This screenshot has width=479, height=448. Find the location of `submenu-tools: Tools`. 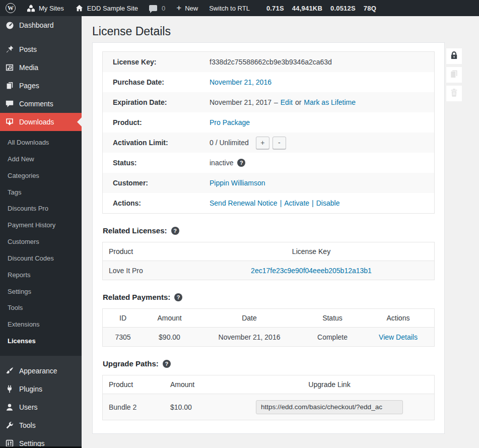

submenu-tools: Tools is located at coordinates (41, 308).